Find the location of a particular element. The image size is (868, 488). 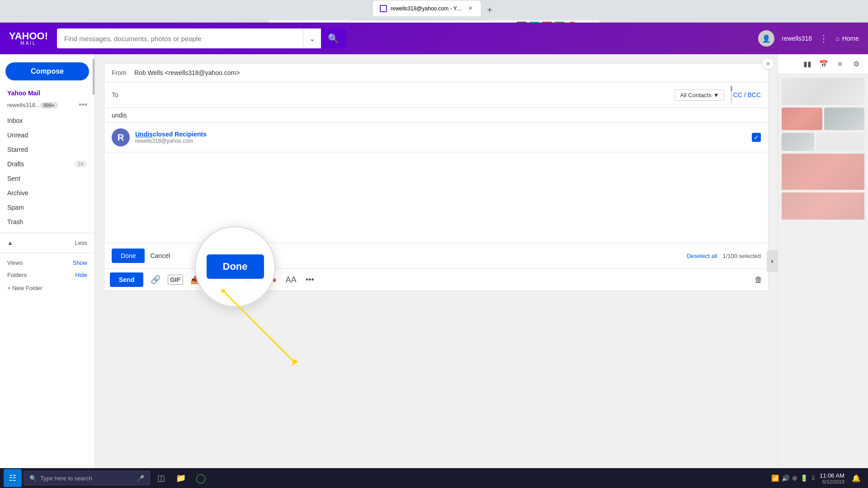

battery-icon: 🔋 is located at coordinates (804, 478).